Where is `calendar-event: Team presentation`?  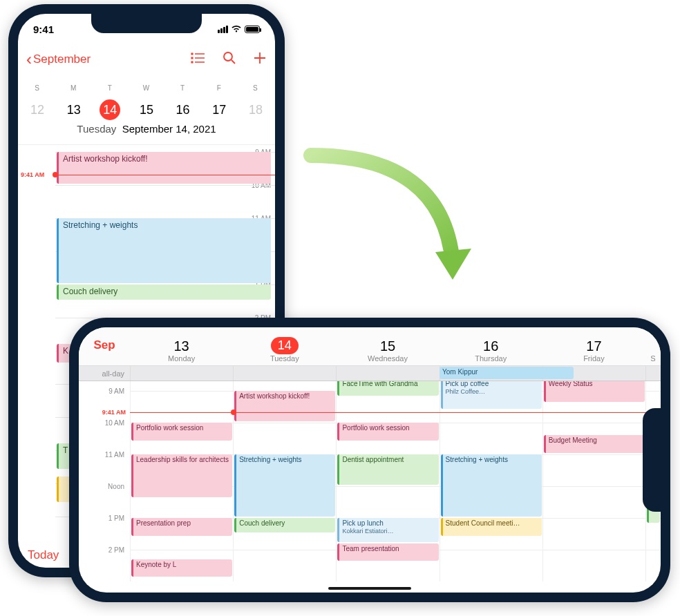
calendar-event: Team presentation is located at coordinates (388, 552).